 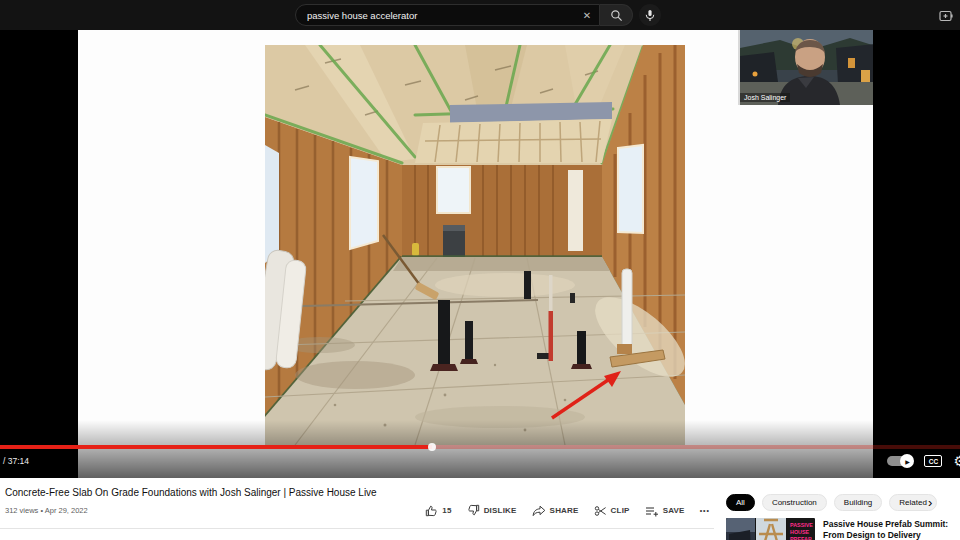 I want to click on divider, so click(x=357, y=528).